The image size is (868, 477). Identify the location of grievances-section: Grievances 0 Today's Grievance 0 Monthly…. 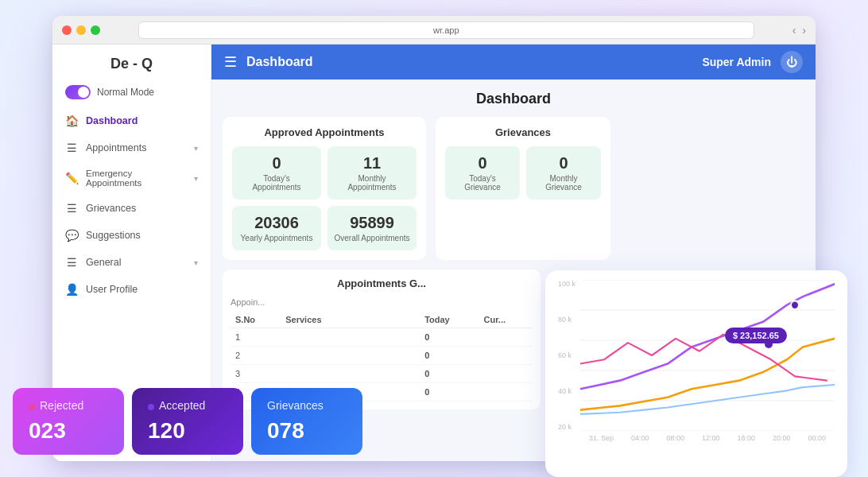
(523, 188).